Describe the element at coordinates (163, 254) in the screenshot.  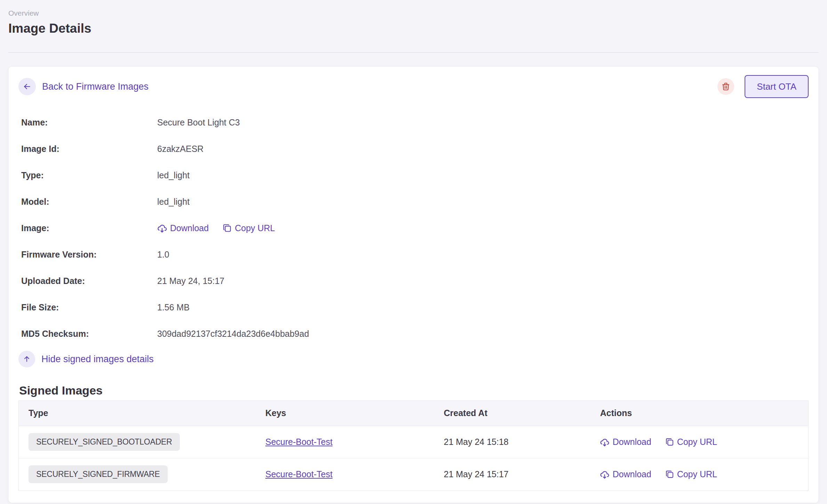
I see `detail-value: 1.0` at that location.